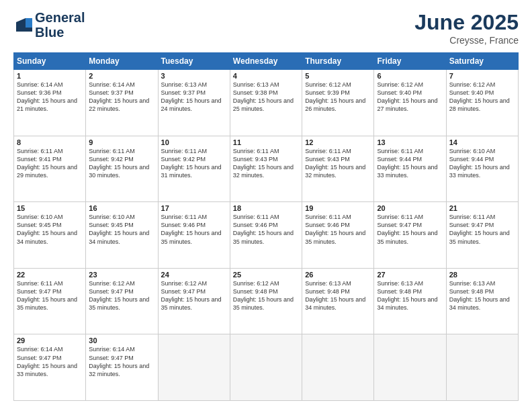 Image resolution: width=532 pixels, height=411 pixels. What do you see at coordinates (410, 301) in the screenshot?
I see `table-row: 27Sunrise: 6:13 AMSunset: 9:48 PMDayligh…` at bounding box center [410, 301].